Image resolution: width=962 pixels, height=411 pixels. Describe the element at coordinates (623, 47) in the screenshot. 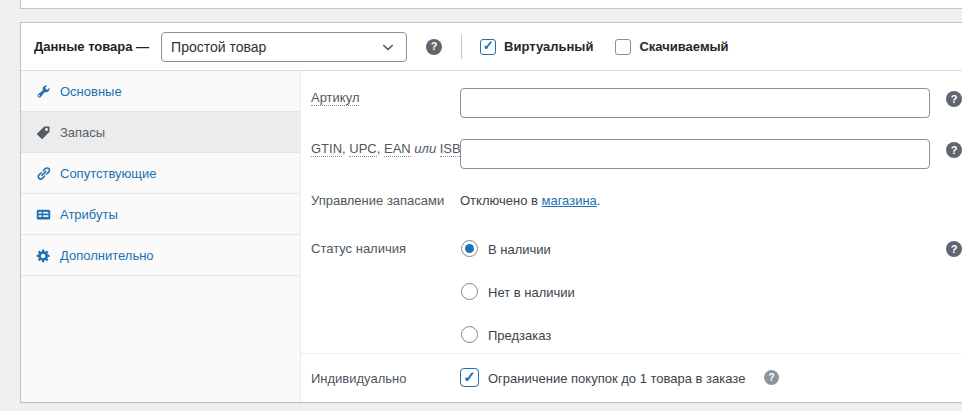

I see `downloadable-checkbox` at that location.